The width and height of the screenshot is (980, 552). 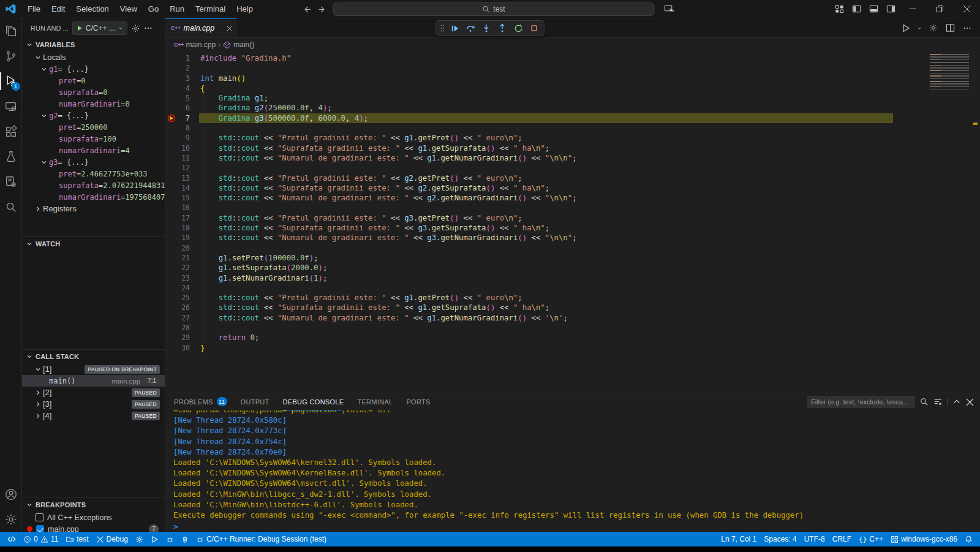 What do you see at coordinates (924, 402) in the screenshot?
I see `console-search-icon` at bounding box center [924, 402].